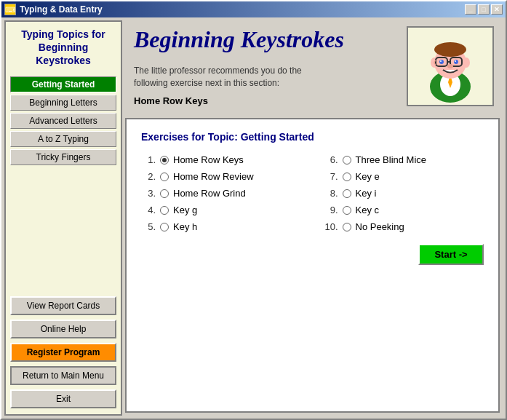 The width and height of the screenshot is (507, 420). Describe the element at coordinates (221, 194) in the screenshot. I see `exercises-col-left: 1. Home Row Keys 2. Home Row Review 3.` at that location.